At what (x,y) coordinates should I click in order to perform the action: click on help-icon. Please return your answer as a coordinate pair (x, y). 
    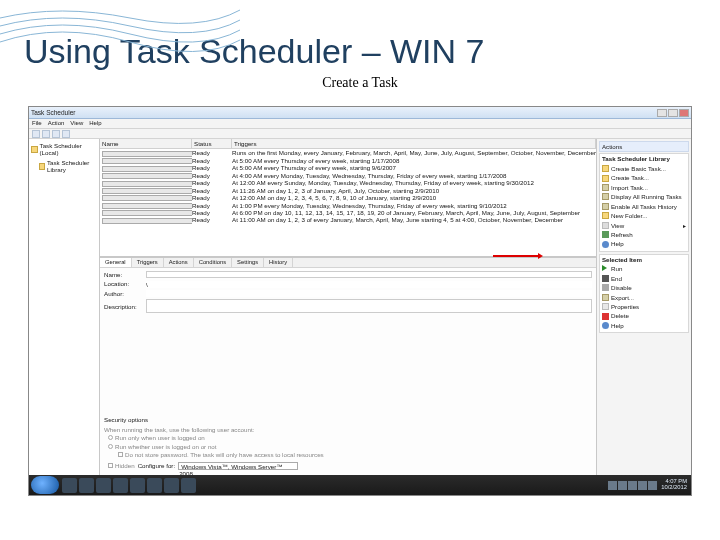
    Looking at the image, I should click on (606, 244).